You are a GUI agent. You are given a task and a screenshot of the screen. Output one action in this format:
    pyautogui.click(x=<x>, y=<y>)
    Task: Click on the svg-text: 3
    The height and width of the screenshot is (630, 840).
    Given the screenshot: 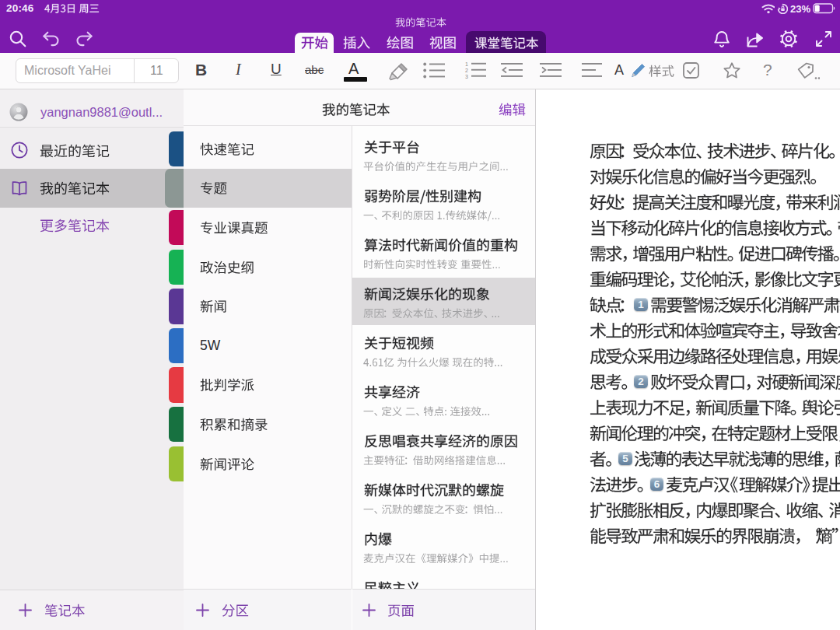 What is the action you would take?
    pyautogui.click(x=467, y=76)
    